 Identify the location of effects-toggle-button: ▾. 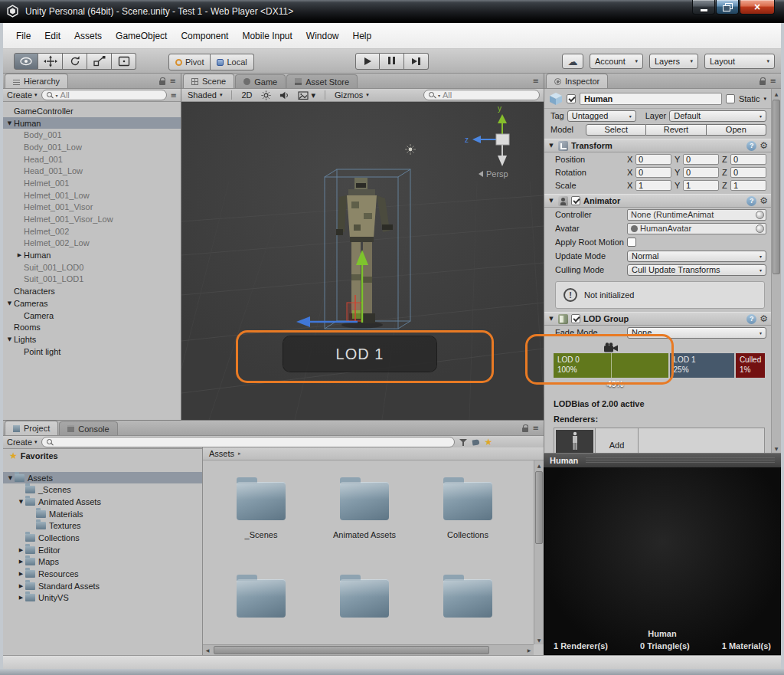
(307, 95).